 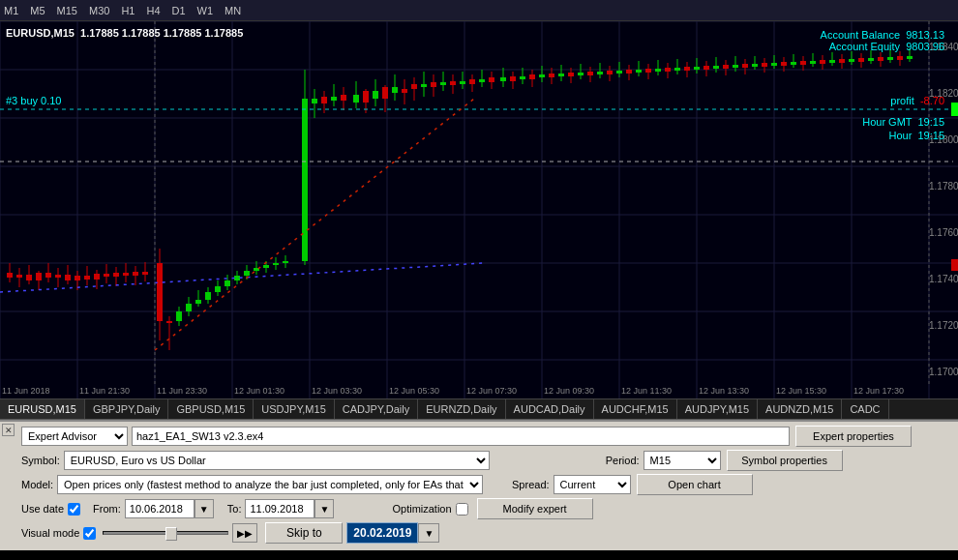 I want to click on tab-audcad-daily: AUDCAD,Daily, so click(x=550, y=409).